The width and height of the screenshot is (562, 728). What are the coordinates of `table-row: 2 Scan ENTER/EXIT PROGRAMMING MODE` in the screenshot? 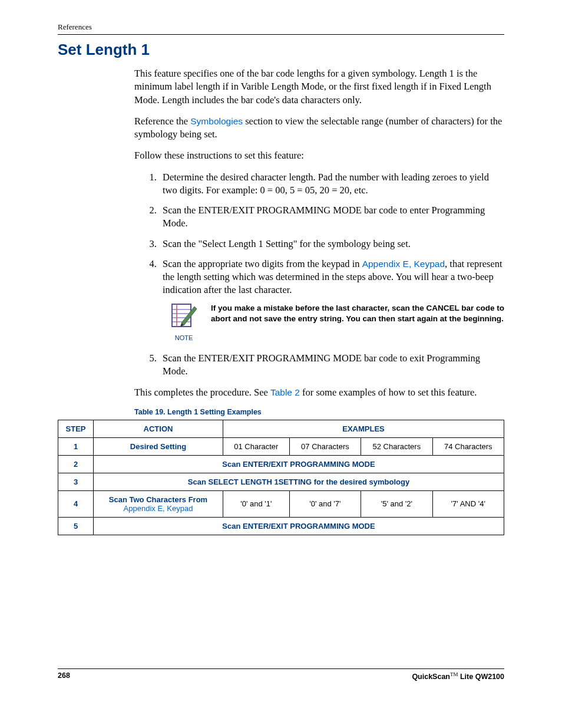 It's located at (282, 464).